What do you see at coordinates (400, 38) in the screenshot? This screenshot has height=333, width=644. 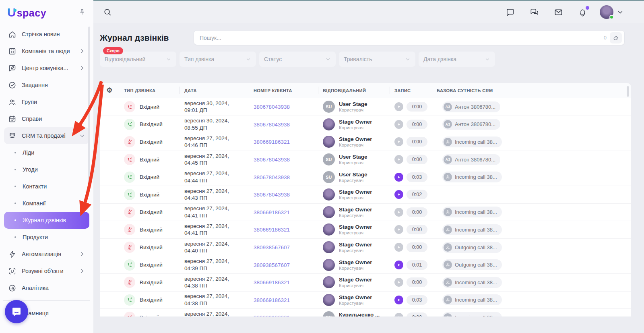 I see `search-input` at bounding box center [400, 38].